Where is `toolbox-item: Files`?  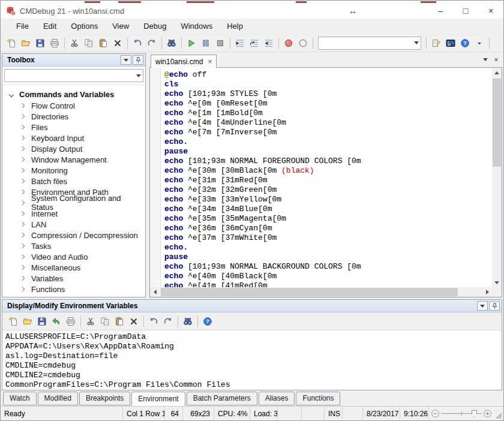 toolbox-item: Files is located at coordinates (74, 127).